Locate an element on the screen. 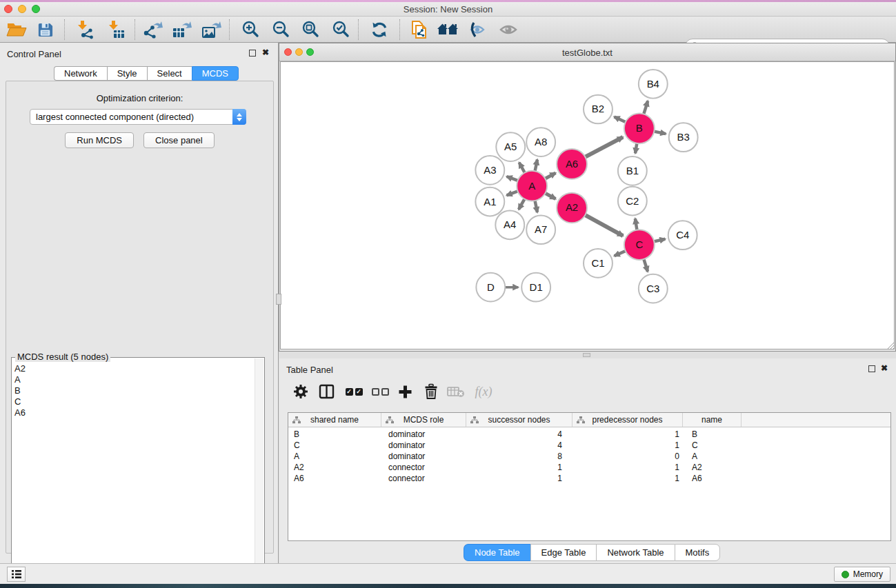 The width and height of the screenshot is (896, 588). table-row: C dominator 4 1 C is located at coordinates (589, 445).